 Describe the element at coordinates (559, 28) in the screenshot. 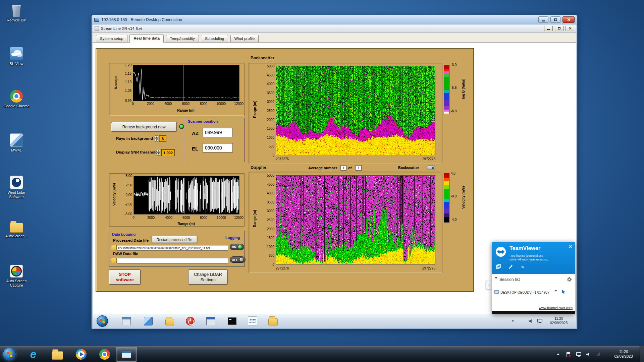

I see `app-restore-button` at that location.